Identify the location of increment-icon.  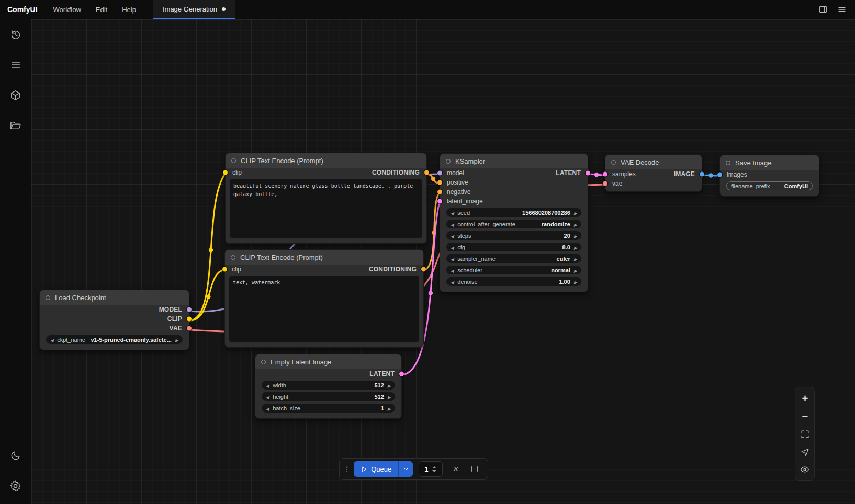
(434, 467).